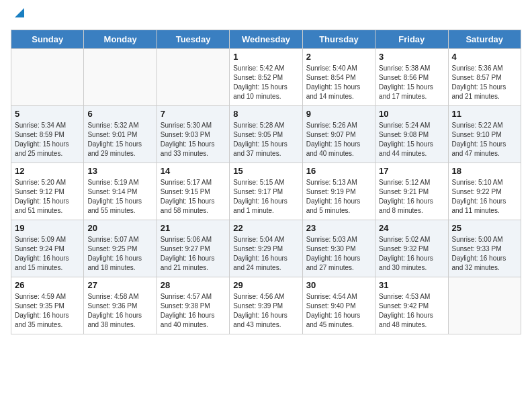 The image size is (532, 411). I want to click on calendar-day-29: 29Sunrise: 4:56 AM Sunset: 9:39 PM Dayli…, so click(266, 306).